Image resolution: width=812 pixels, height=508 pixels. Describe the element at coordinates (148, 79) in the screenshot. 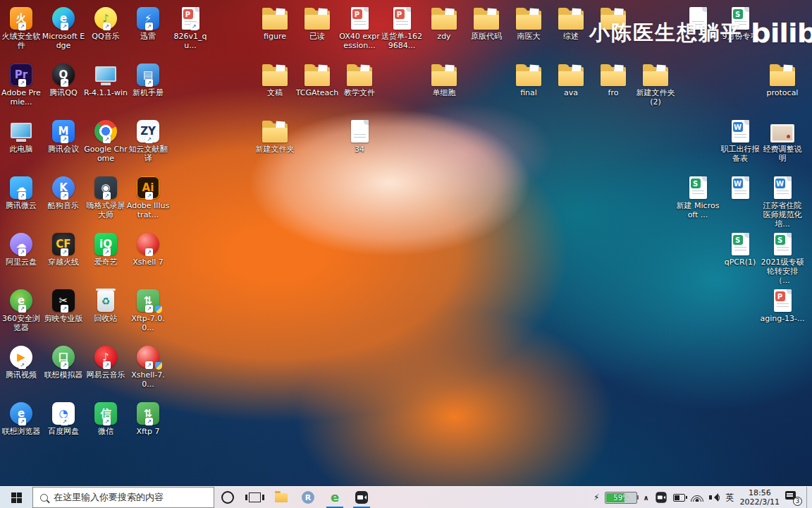

I see `desktop-icon-new-device-manual: ▤↗新机手册` at that location.